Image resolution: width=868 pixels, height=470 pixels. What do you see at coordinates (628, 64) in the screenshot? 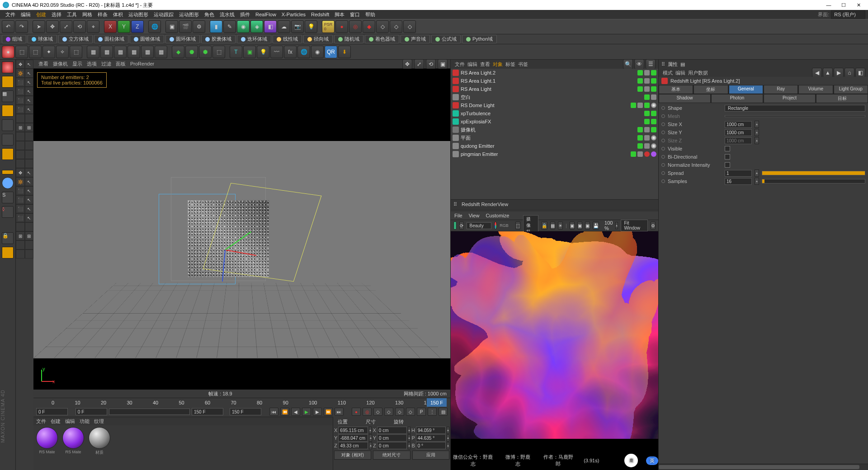
I see `obj-search-icon: 🔍` at bounding box center [628, 64].